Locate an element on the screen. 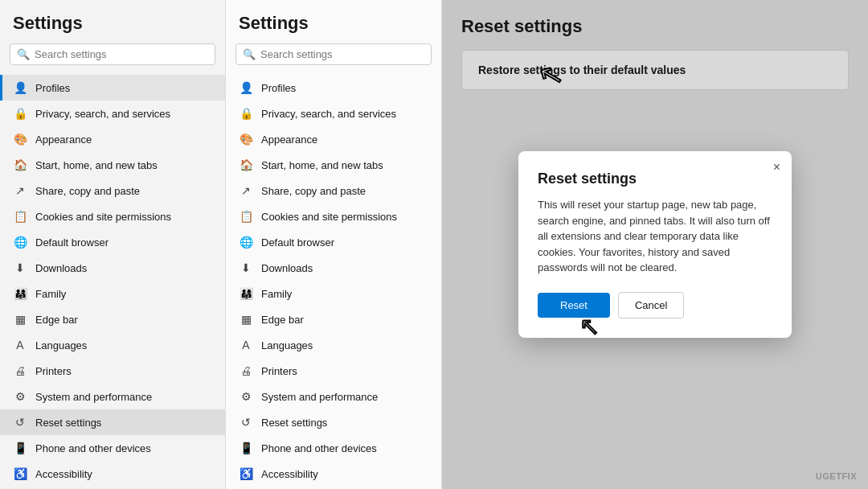 The image size is (868, 489). middle-icon-phone: 📱 is located at coordinates (246, 448).